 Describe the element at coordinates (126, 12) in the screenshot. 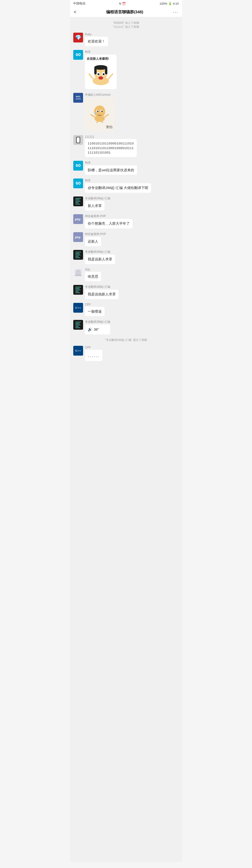

I see `chat-header: < 编程语言聊骚群(348) ···` at that location.